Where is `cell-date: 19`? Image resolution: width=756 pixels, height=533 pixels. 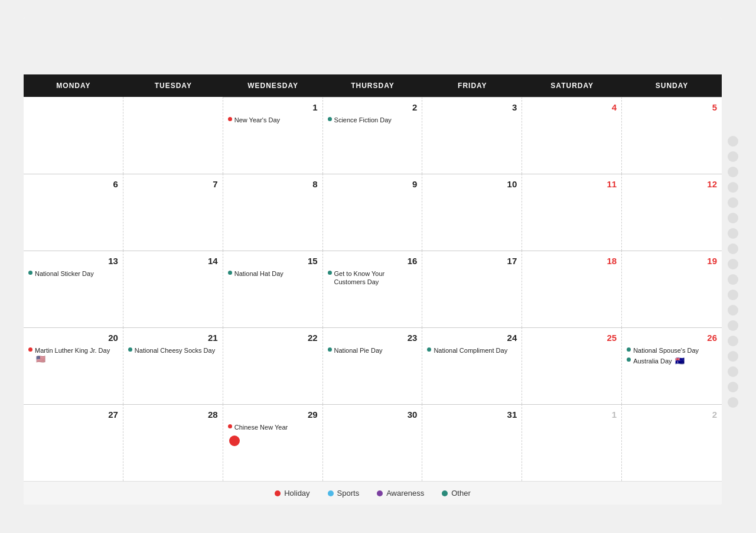
cell-date: 19 is located at coordinates (672, 261).